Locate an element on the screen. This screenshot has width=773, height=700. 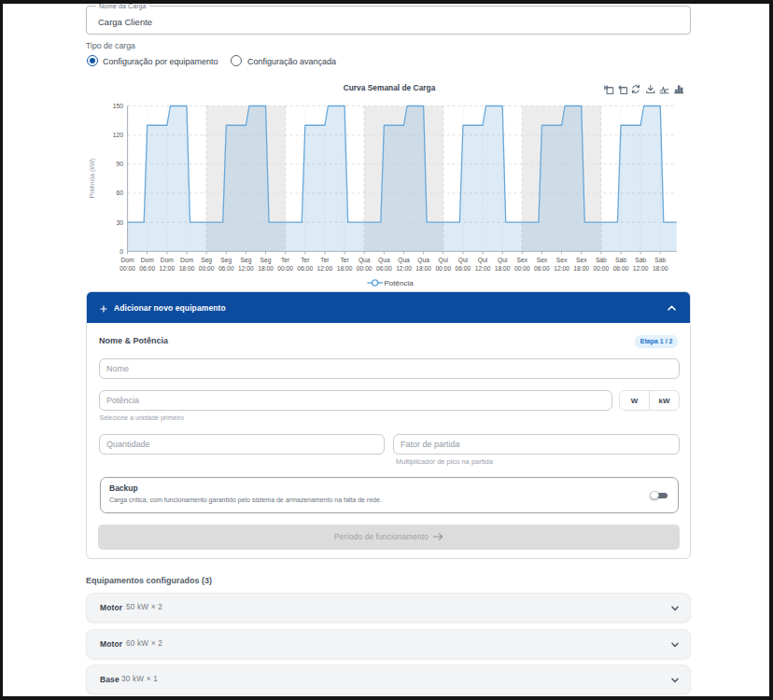
svg-text: Curva Semanal de Carga is located at coordinates (390, 88).